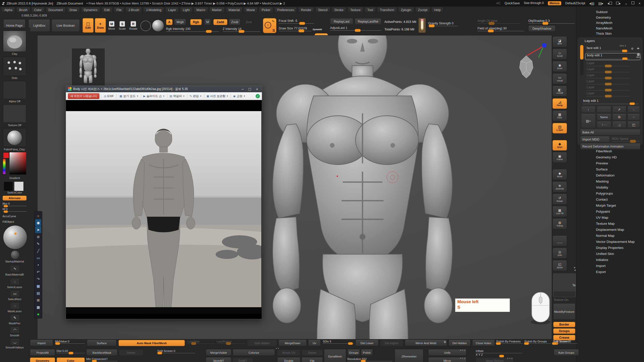 This screenshot has height=362, width=644. I want to click on bottom-delete-button: Delete, so click(312, 352).